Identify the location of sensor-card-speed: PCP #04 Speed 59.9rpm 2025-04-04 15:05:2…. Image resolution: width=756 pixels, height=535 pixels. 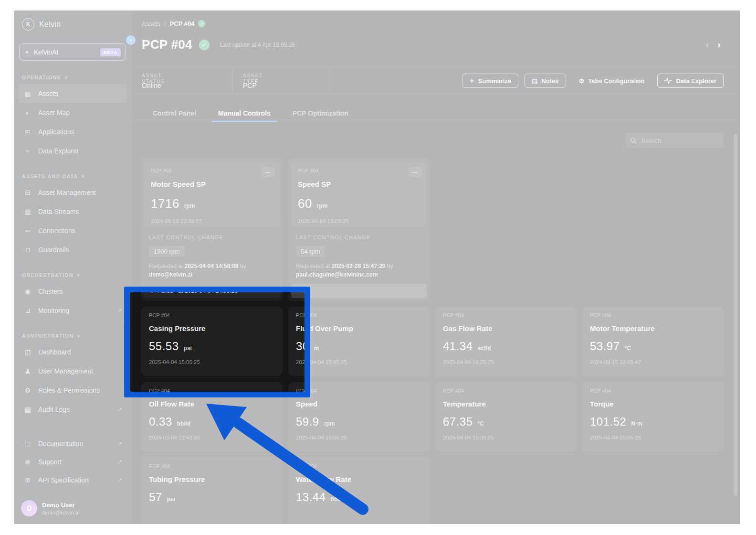
(359, 417).